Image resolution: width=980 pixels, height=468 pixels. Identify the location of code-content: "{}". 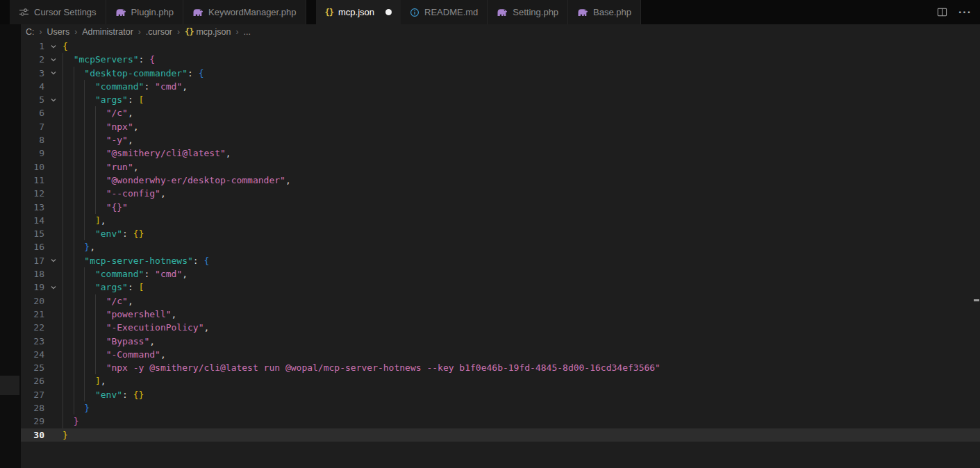
(521, 207).